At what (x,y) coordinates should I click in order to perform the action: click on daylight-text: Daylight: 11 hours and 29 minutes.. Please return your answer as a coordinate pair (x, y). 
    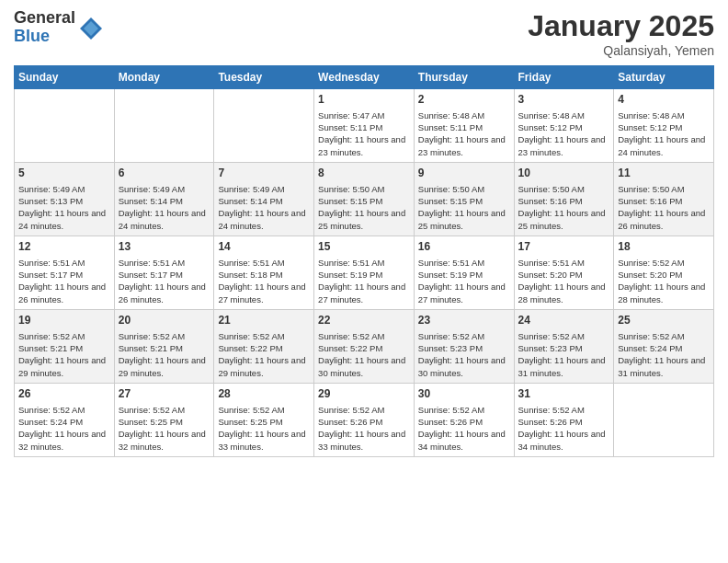
    Looking at the image, I should click on (165, 366).